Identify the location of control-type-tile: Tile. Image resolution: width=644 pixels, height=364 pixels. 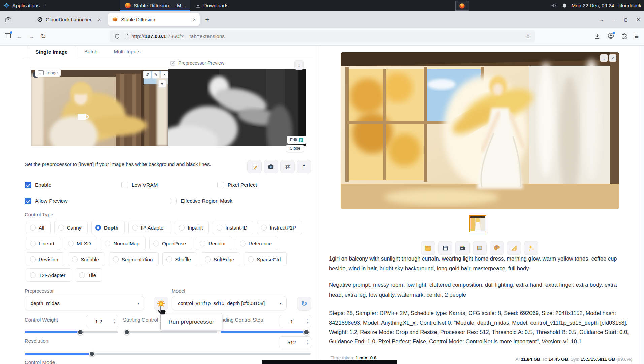
(89, 275).